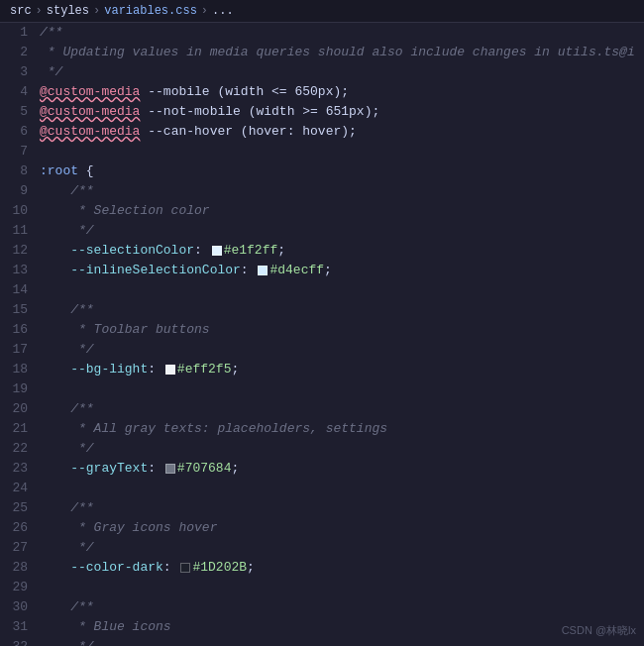 This screenshot has height=646, width=644. I want to click on line-number: 12, so click(18, 251).